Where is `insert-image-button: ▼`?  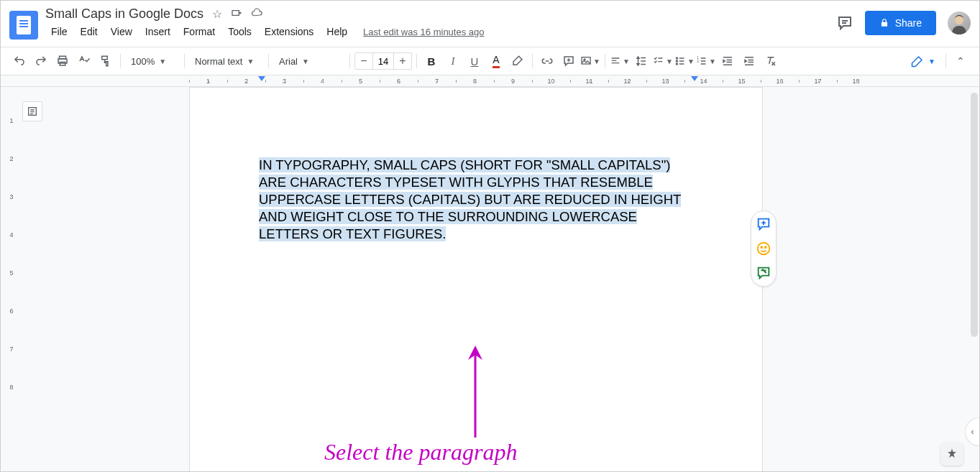 insert-image-button: ▼ is located at coordinates (590, 61).